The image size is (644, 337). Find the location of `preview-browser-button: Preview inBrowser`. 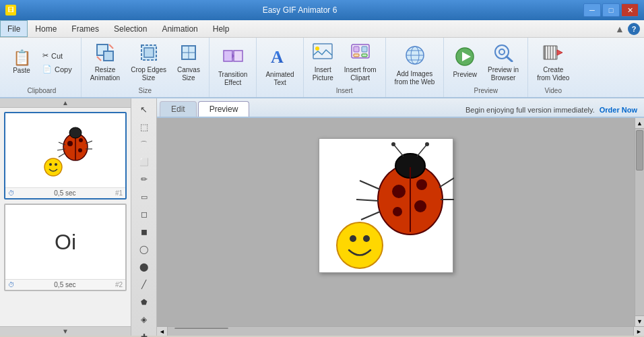

preview-browser-button: Preview inBrowser is located at coordinates (503, 63).